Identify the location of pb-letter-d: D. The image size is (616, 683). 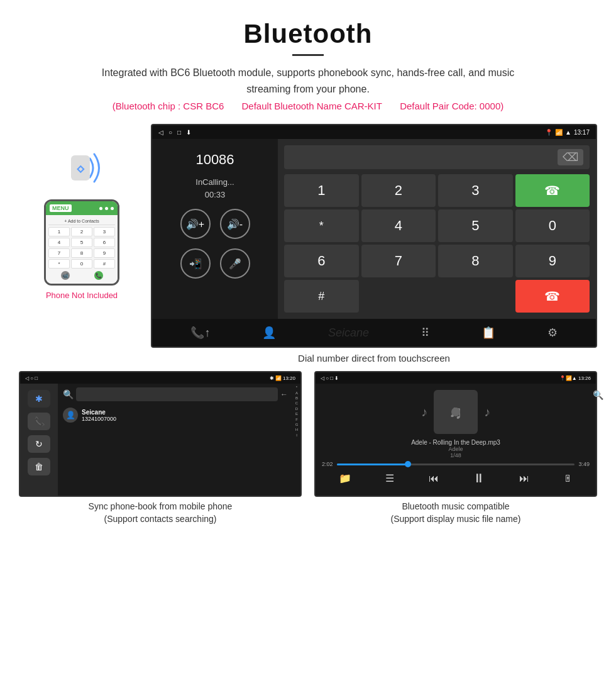
(297, 409).